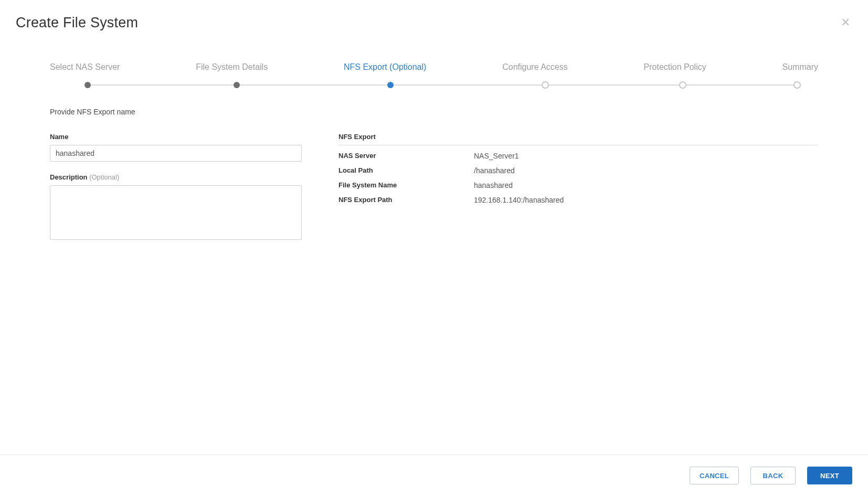 The width and height of the screenshot is (868, 496). I want to click on back-button: BACK, so click(773, 476).